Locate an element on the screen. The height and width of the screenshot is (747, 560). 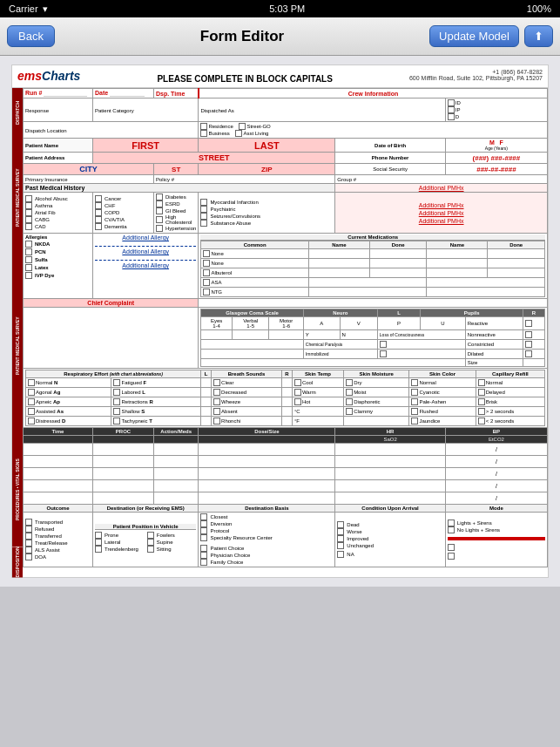
cyanotic-cb is located at coordinates (415, 392).